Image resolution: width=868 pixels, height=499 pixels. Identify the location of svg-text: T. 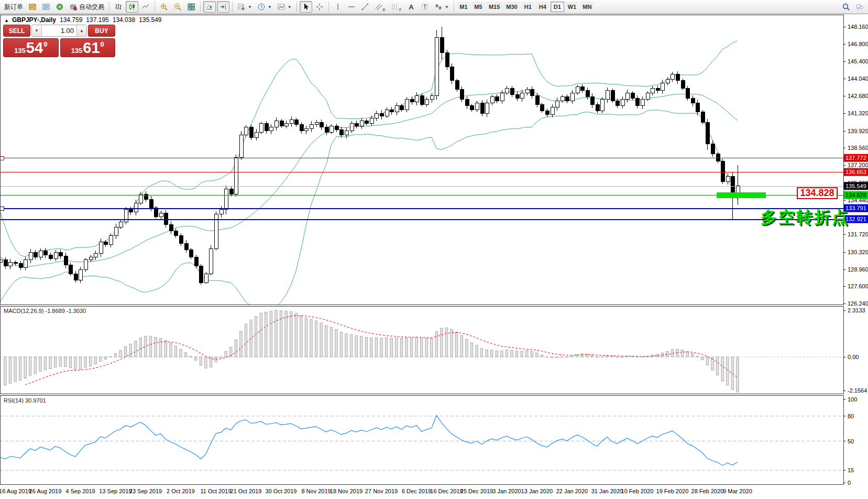
(425, 7).